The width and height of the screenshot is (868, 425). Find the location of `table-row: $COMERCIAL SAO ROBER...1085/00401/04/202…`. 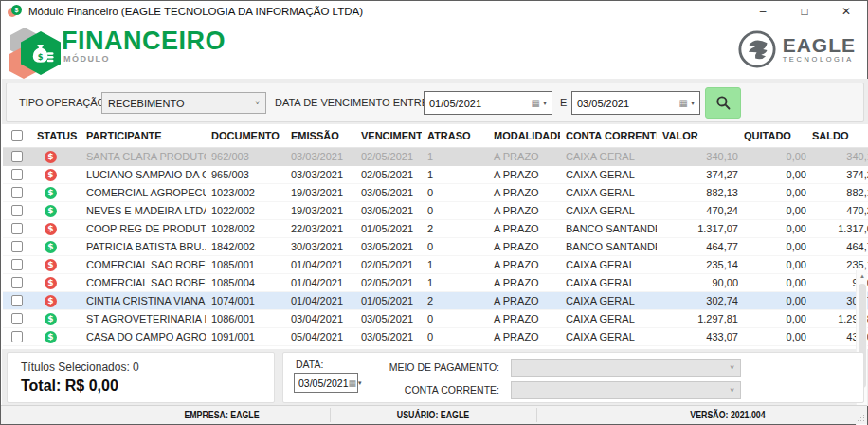

table-row: $COMERCIAL SAO ROBER...1085/00401/04/202… is located at coordinates (436, 283).